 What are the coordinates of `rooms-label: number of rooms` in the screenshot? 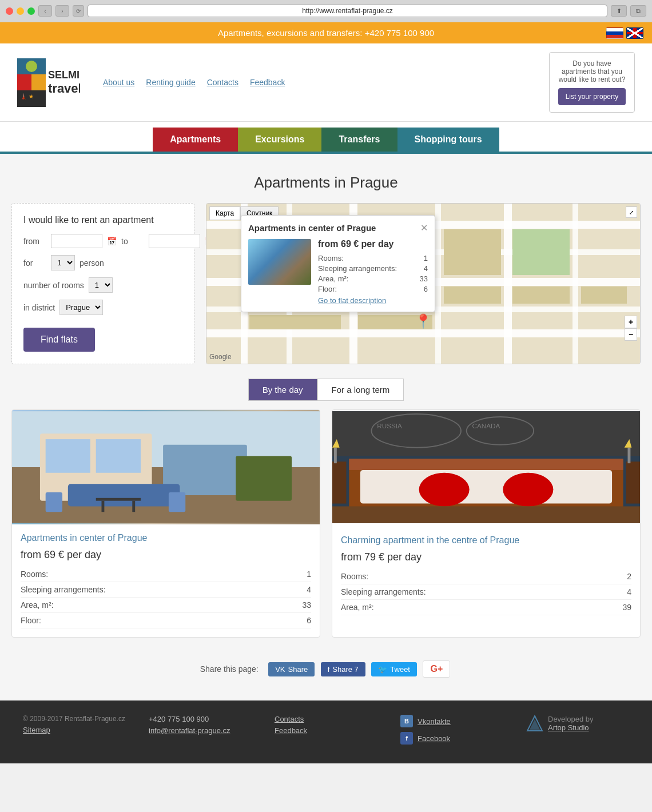 It's located at (54, 285).